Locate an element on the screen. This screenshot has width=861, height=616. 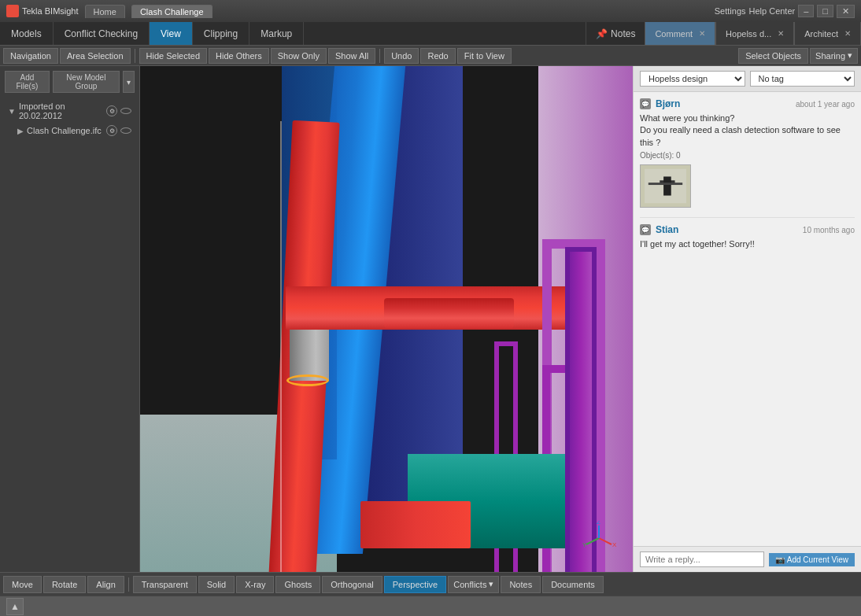
svg-text: Z is located at coordinates (598, 523).